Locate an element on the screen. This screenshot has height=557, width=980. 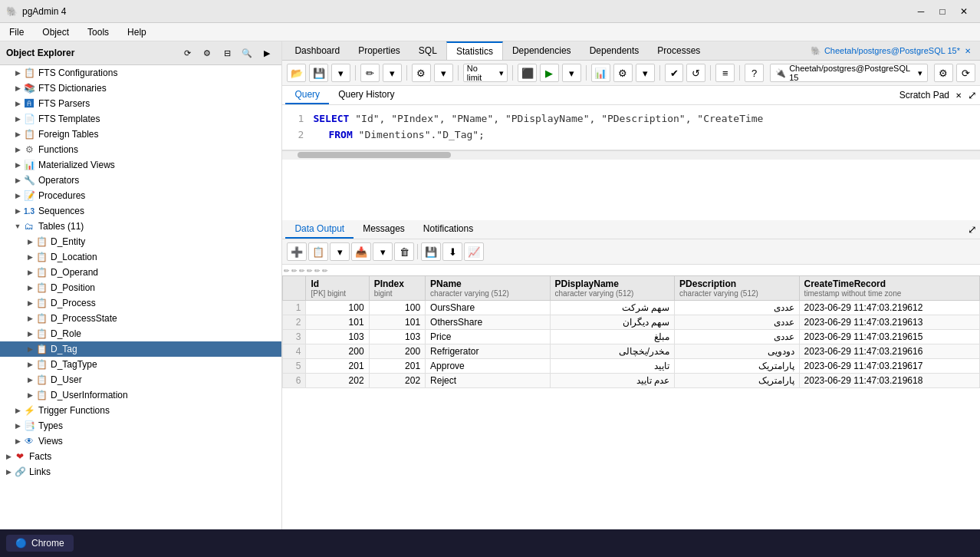
cell-id: 201 is located at coordinates (337, 367).